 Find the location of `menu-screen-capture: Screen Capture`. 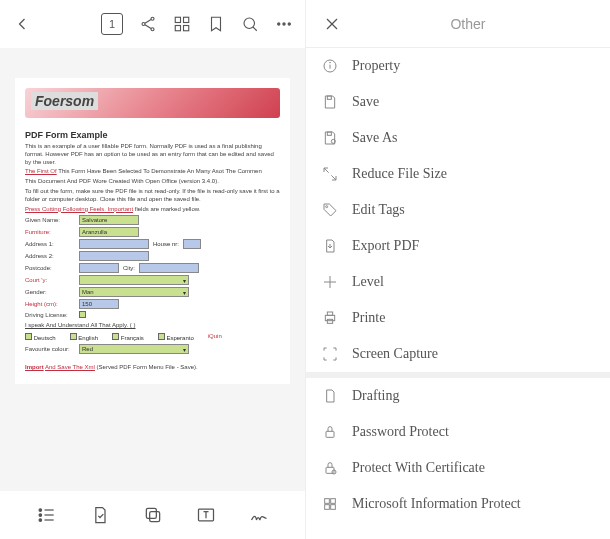

menu-screen-capture: Screen Capture is located at coordinates (458, 354).